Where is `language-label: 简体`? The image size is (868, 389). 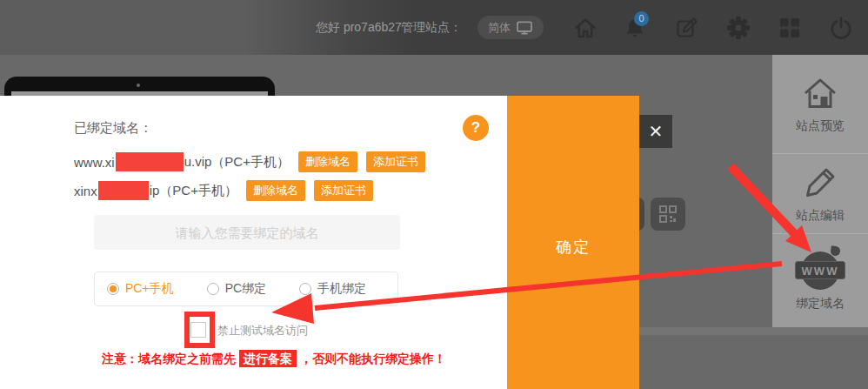
language-label: 简体 is located at coordinates (499, 28).